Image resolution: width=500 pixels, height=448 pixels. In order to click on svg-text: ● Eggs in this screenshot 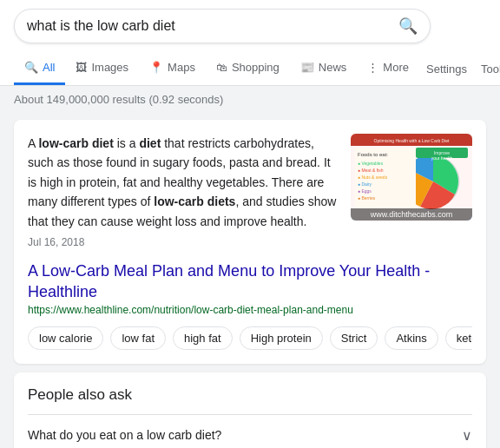, I will do `click(365, 191)`.